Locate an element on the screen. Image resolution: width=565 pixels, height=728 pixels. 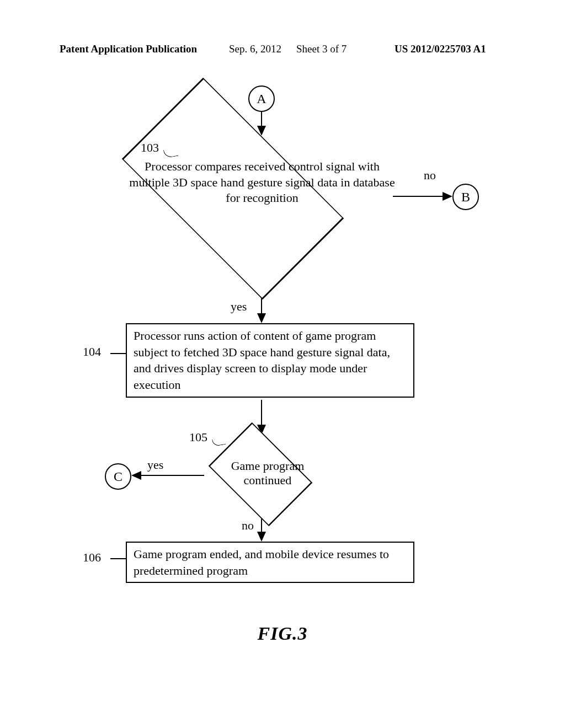
connector-a: A is located at coordinates (262, 99).